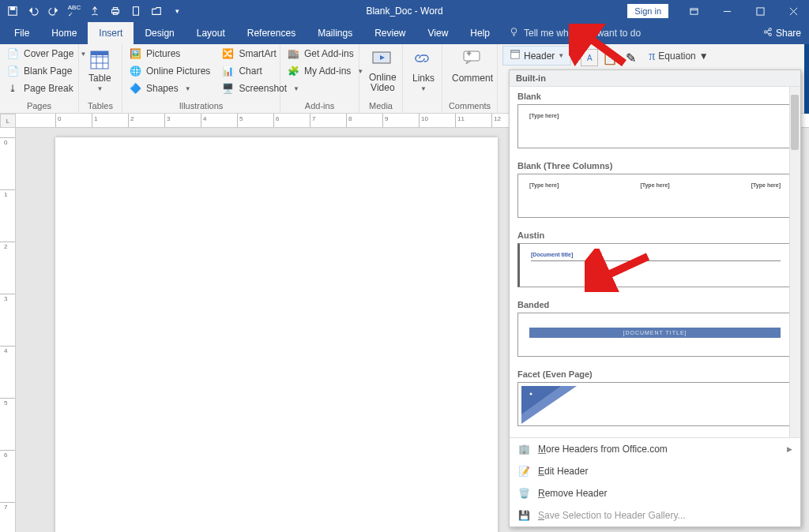 This screenshot has width=809, height=532. I want to click on dropdown-scrollbar, so click(795, 262).